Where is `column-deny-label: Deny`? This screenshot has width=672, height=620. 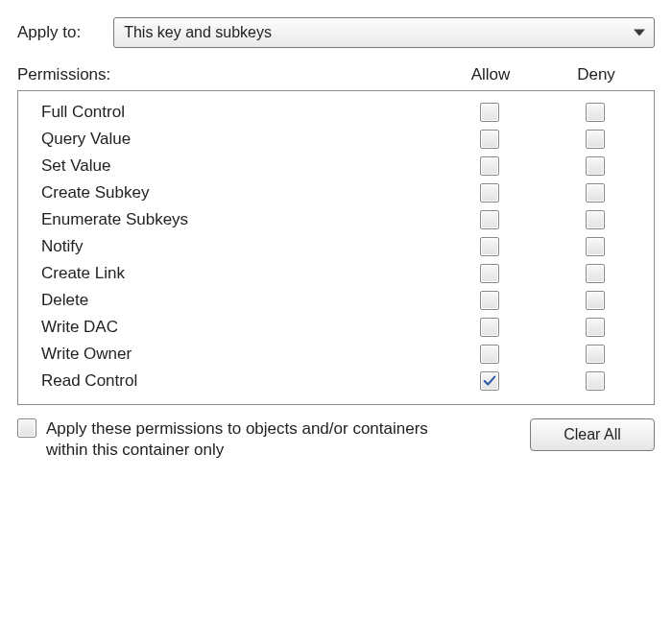 column-deny-label: Deny is located at coordinates (596, 75).